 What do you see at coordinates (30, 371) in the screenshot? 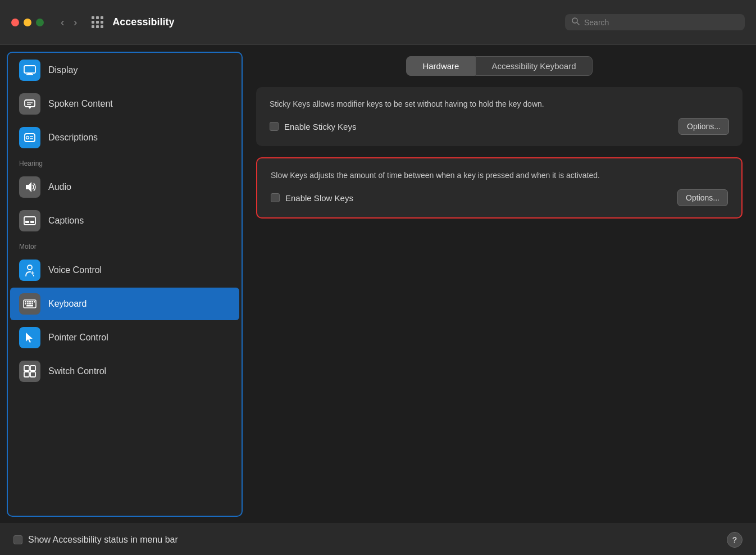
I see `switch-control-icon` at bounding box center [30, 371].